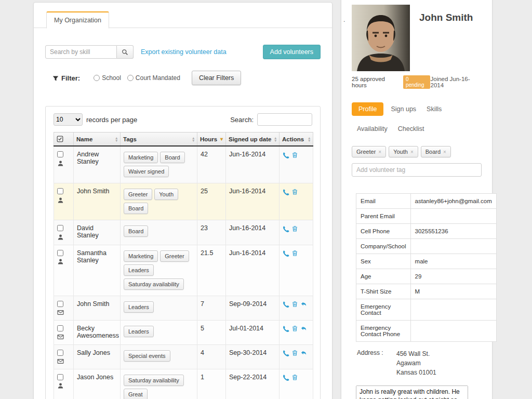  Describe the element at coordinates (383, 331) in the screenshot. I see `field-label: Emergency Contact Phone` at that location.